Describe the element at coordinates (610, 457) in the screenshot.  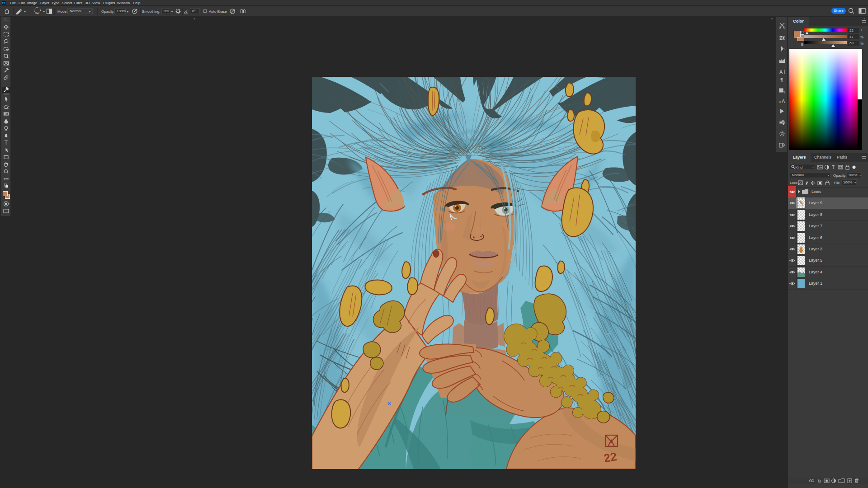
I see `svg-text: 22` at that location.